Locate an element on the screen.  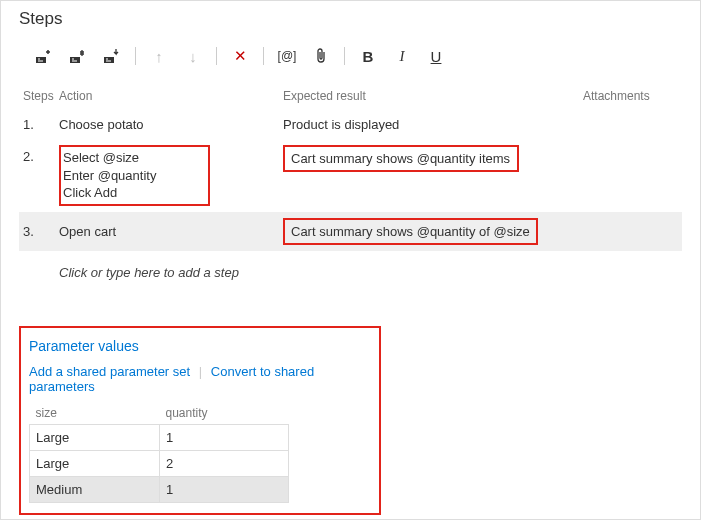
step-result: Product is displayed is located at coordinates (433, 124).